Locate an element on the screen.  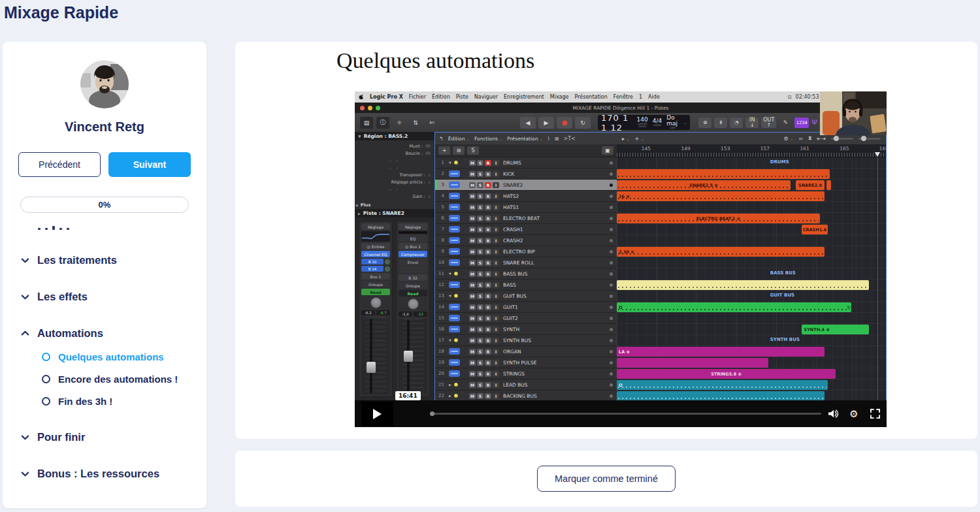
macos-menubar: Logic Pro X FichierÉditionPisteNaviguerE… is located at coordinates (621, 97).